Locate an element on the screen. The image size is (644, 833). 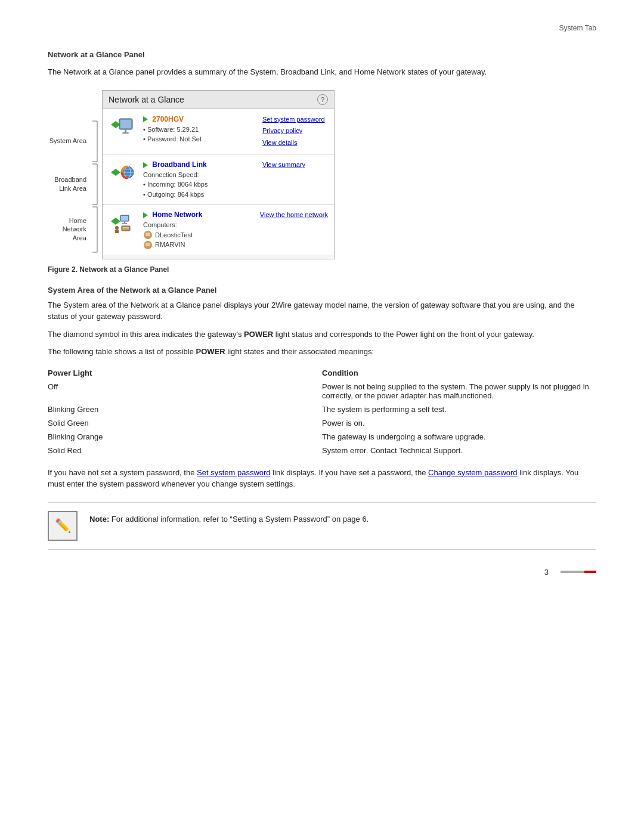
section2-para3: The following table shows a list of poss… is located at coordinates (322, 352).